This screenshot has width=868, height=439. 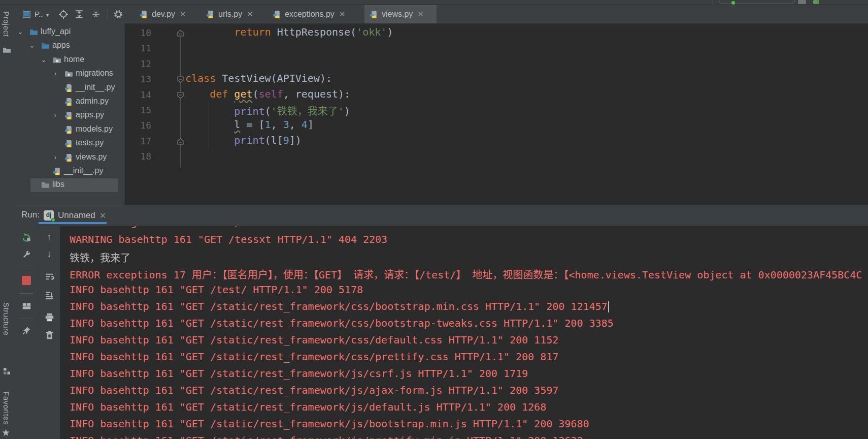 What do you see at coordinates (277, 124) in the screenshot?
I see `code-token: ,` at bounding box center [277, 124].